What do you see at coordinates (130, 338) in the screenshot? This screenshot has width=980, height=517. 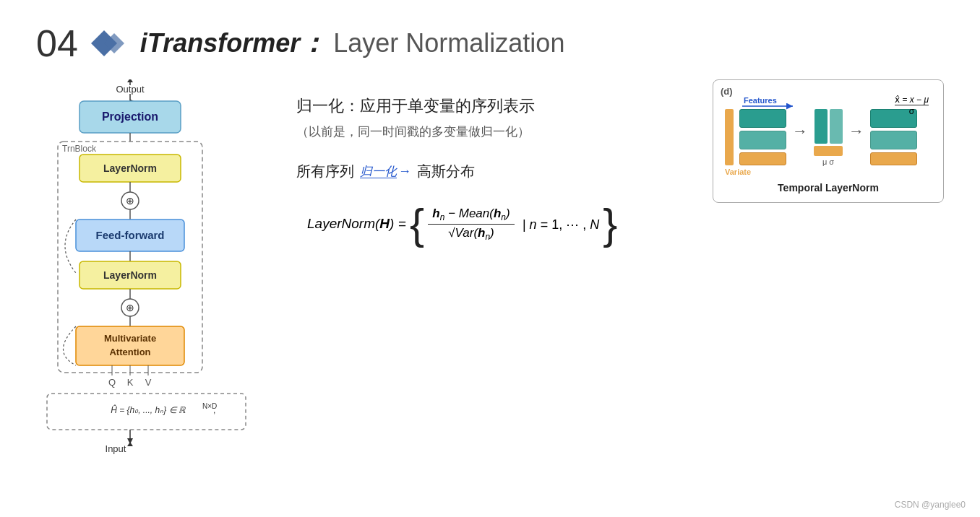 I see `svg-text: Multivariate` at bounding box center [130, 338].